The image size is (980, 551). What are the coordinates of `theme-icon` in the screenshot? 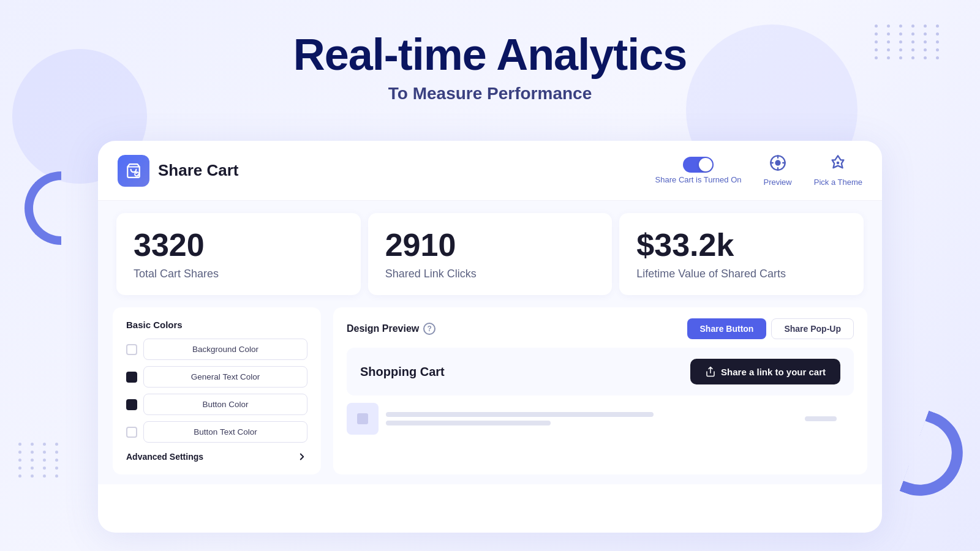 It's located at (838, 165).